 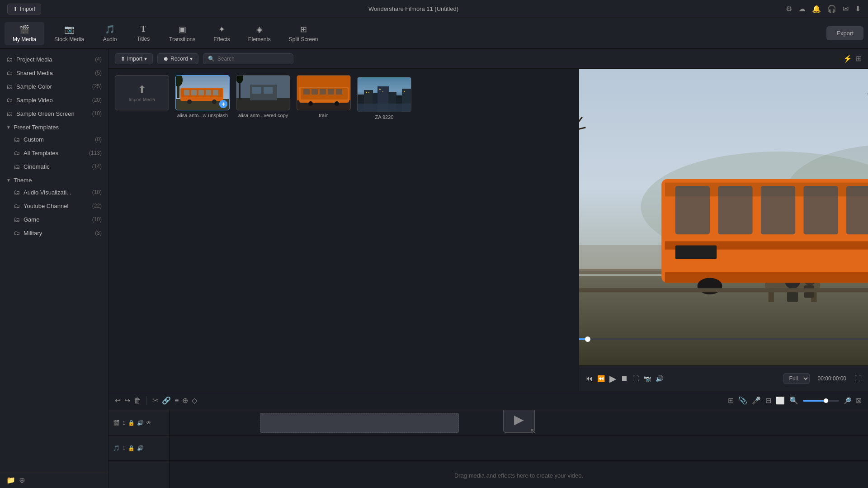 What do you see at coordinates (52, 114) in the screenshot?
I see `sample-green-label: Sample Green Screen` at bounding box center [52, 114].